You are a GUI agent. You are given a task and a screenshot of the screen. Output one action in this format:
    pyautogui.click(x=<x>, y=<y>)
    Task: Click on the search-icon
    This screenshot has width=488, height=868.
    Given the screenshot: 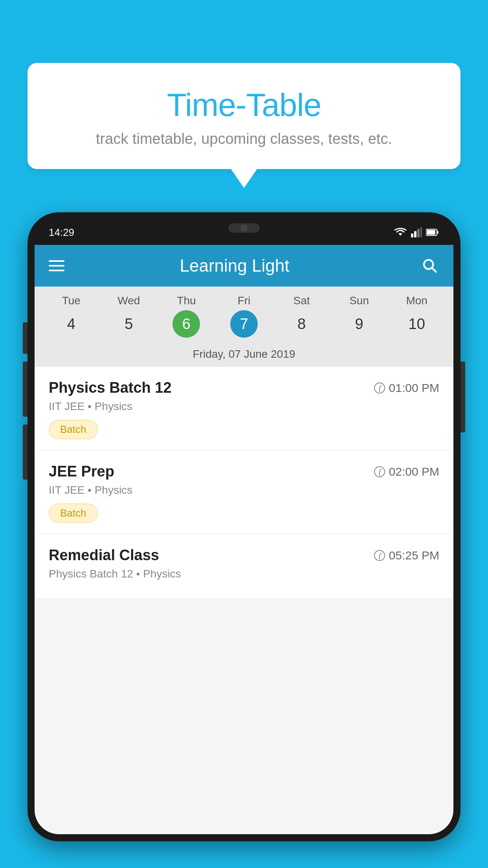 What is the action you would take?
    pyautogui.click(x=430, y=266)
    